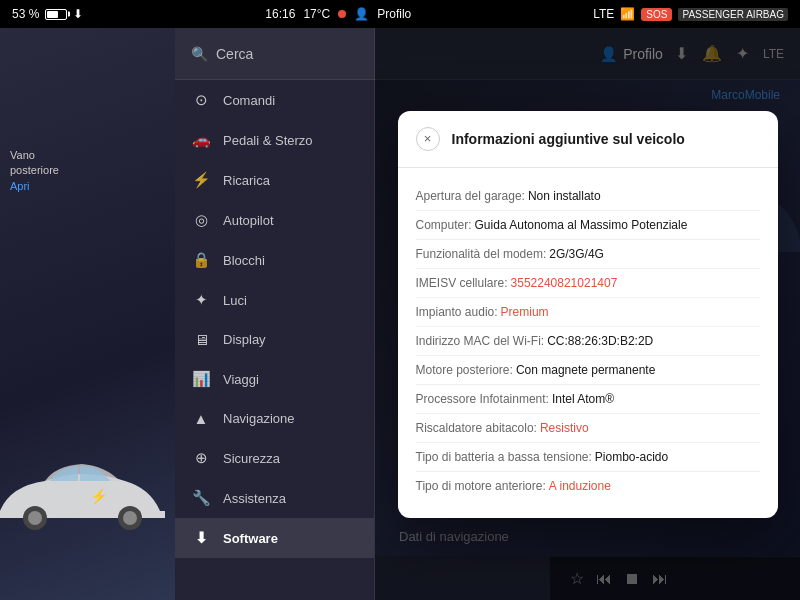  What do you see at coordinates (564, 196) in the screenshot?
I see `garage-value: Non installato` at bounding box center [564, 196].